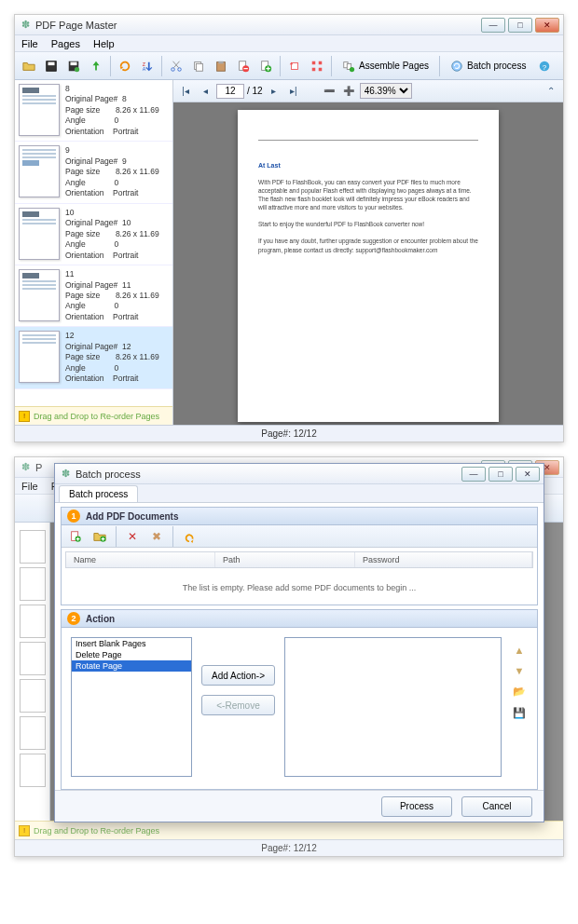 The height and width of the screenshot is (924, 578). Describe the element at coordinates (255, 91) in the screenshot. I see `page-total: / 12` at that location.